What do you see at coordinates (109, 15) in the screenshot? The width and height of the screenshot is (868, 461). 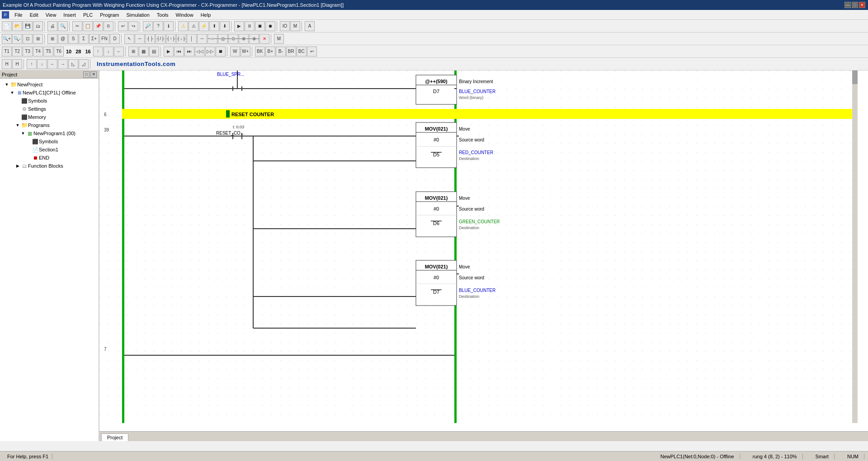 I see `menu-program: Program` at bounding box center [109, 15].